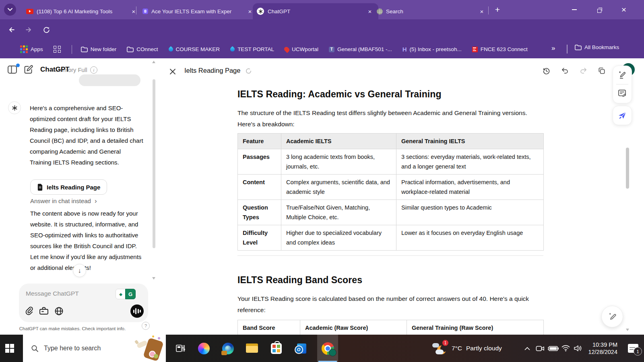 The image size is (644, 362). What do you see at coordinates (142, 49) in the screenshot?
I see `bookmark-connect: COnnect` at bounding box center [142, 49].